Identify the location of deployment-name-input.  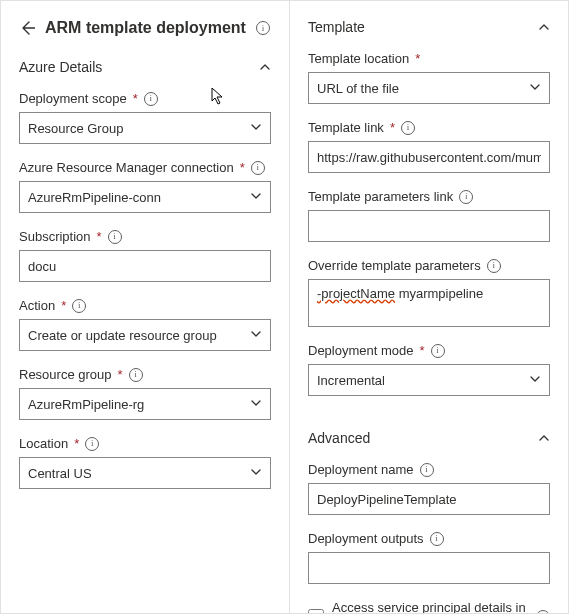
(429, 499).